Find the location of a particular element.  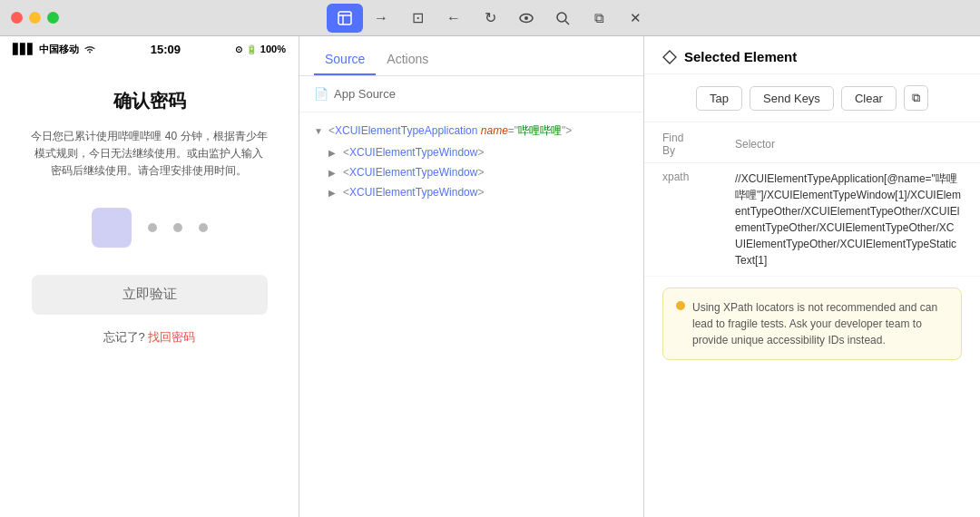

tree-tag-1: <XCUIElementTypeWindow> is located at coordinates (414, 152).